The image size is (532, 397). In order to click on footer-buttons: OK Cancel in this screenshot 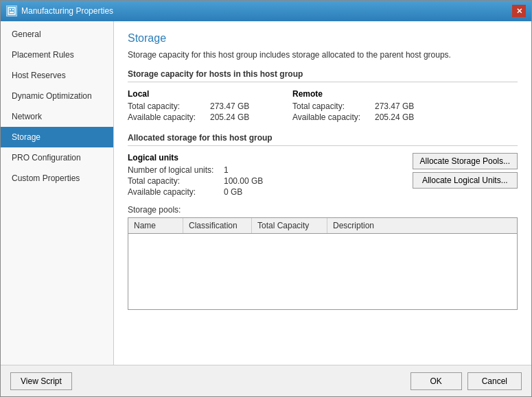, I will do `click(466, 381)`.